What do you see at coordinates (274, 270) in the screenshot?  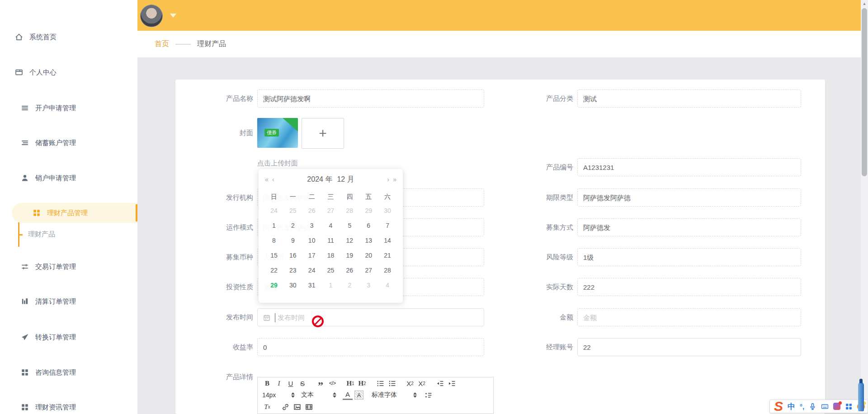 I see `calendar-day: 22` at bounding box center [274, 270].